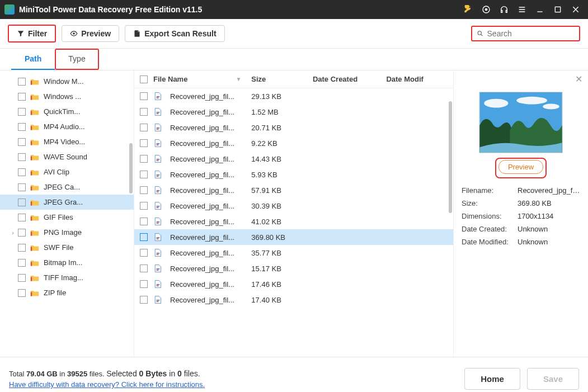 The image size is (588, 392). What do you see at coordinates (67, 126) in the screenshot?
I see `sidebar-item: MP4 Audio...` at bounding box center [67, 126].